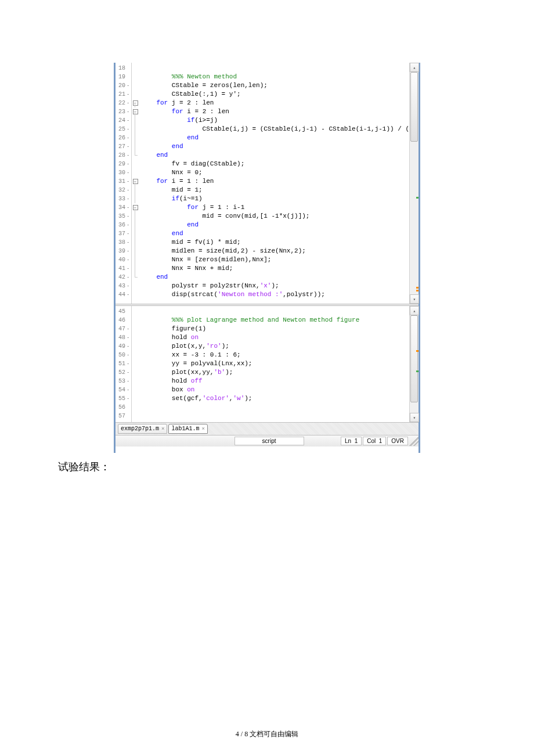 The height and width of the screenshot is (756, 534). What do you see at coordinates (123, 338) in the screenshot?
I see `line-number: 48-` at bounding box center [123, 338].